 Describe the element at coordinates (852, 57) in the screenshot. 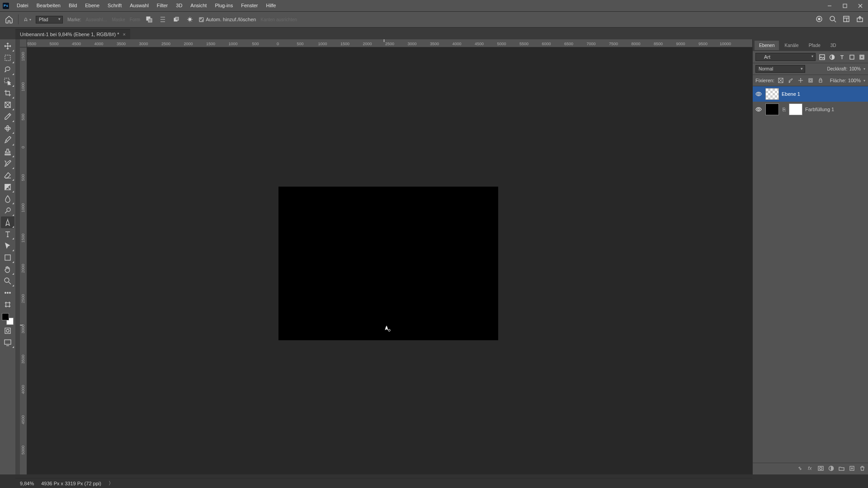

I see `filter-shape-icon` at that location.